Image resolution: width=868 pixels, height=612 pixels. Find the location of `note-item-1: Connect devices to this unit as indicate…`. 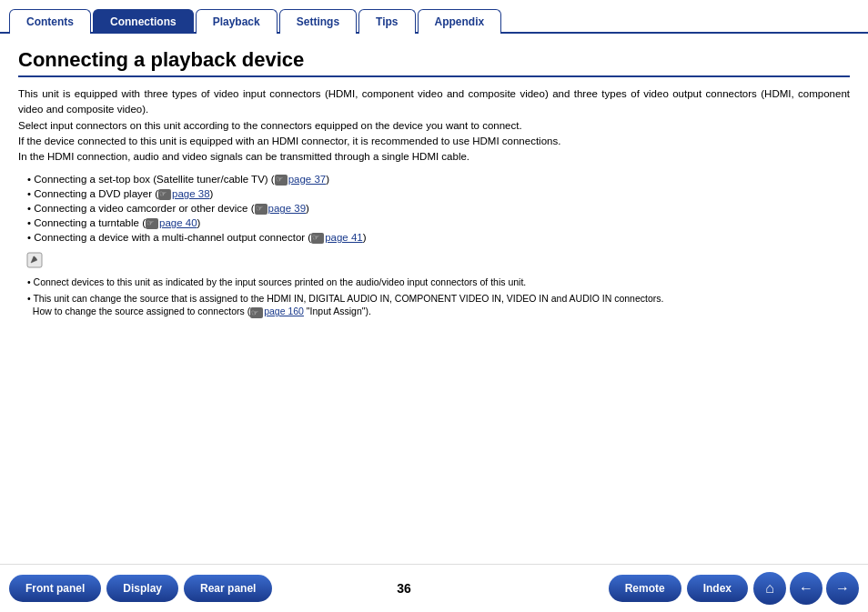

note-item-1: Connect devices to this unit as indicate… is located at coordinates (439, 282).